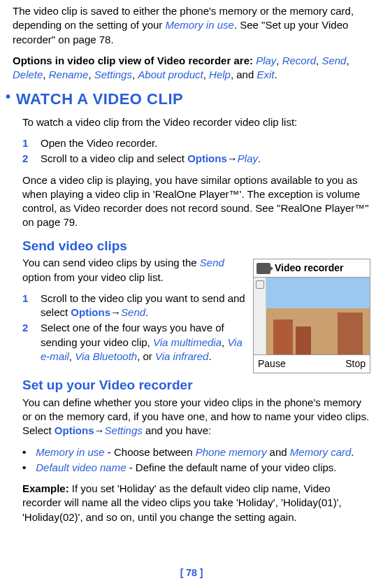 This screenshot has height=588, width=383. What do you see at coordinates (266, 60) in the screenshot?
I see `option-play: Play` at bounding box center [266, 60].